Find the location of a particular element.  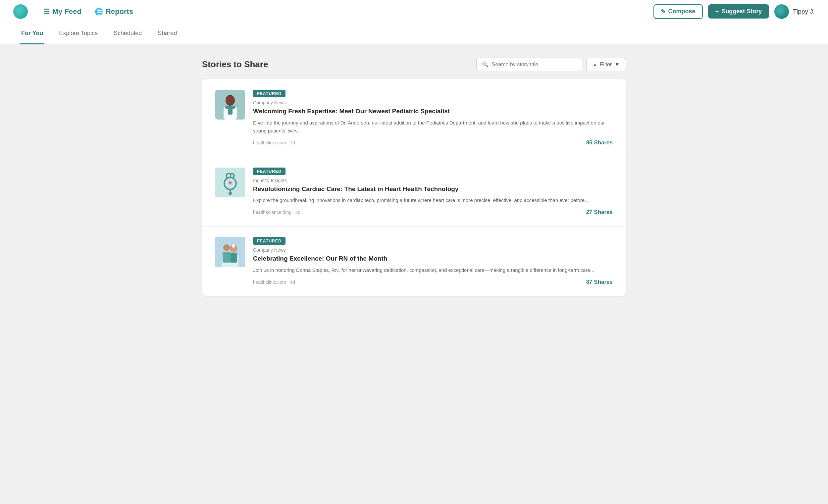

suggest-story-button: + Suggest Story is located at coordinates (739, 11).